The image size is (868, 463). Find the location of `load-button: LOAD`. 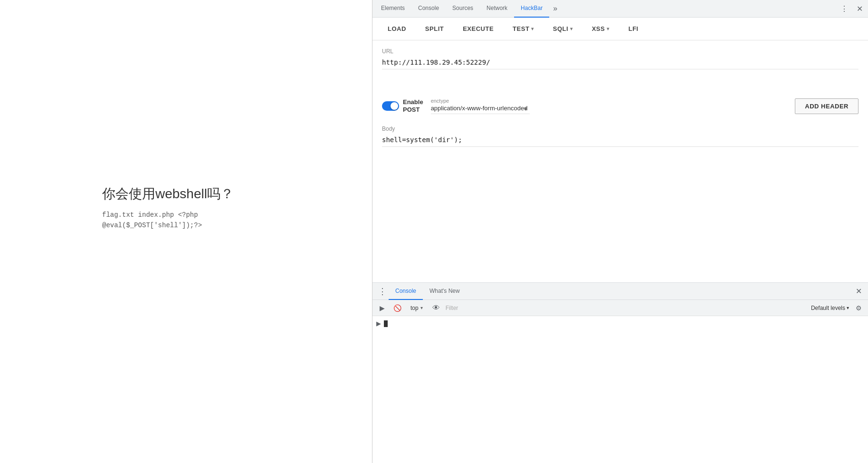

load-button: LOAD is located at coordinates (397, 29).